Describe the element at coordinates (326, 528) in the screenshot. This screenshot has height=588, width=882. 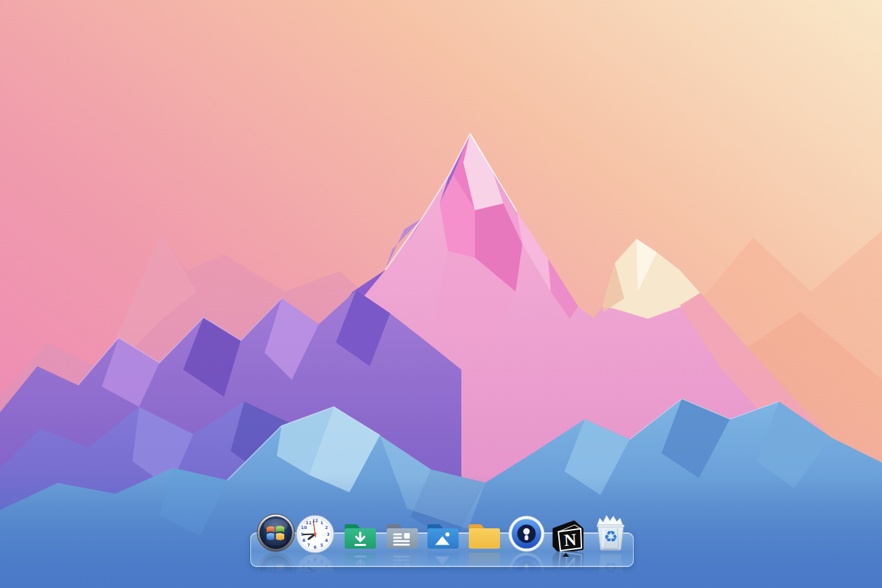
I see `svg-text: 2` at that location.